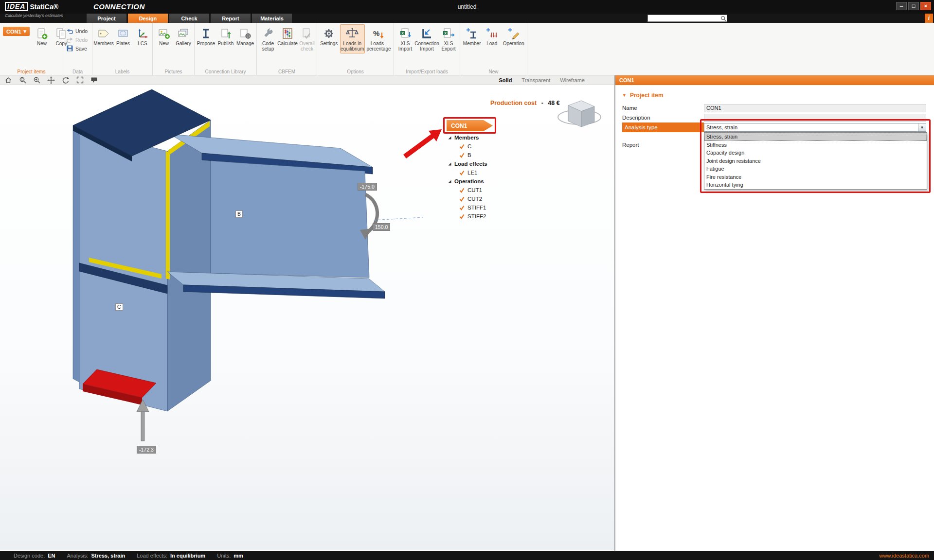  Describe the element at coordinates (239, 214) in the screenshot. I see `member-label-beam: B` at that location.